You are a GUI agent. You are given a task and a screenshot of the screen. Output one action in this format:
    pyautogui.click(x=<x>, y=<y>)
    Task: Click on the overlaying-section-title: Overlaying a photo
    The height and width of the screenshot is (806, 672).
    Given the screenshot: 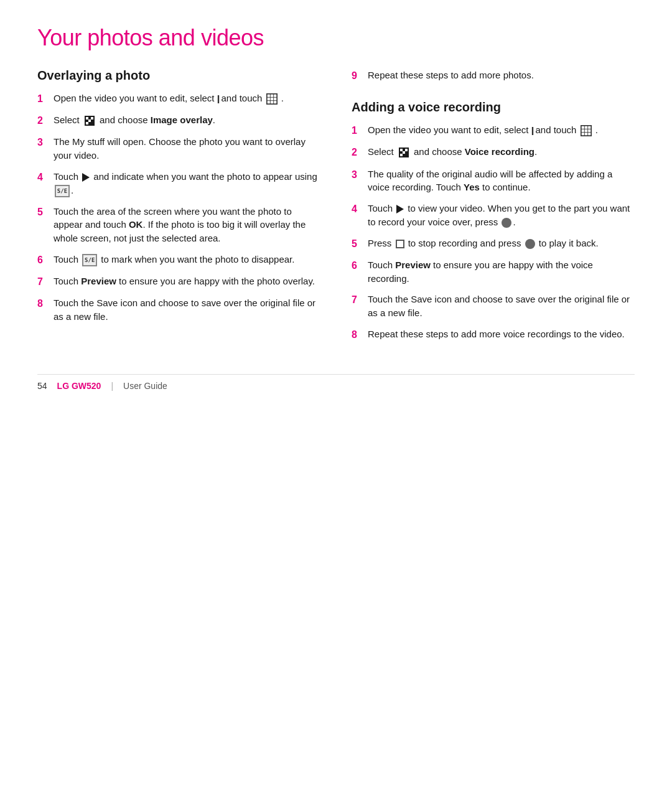 What is the action you would take?
    pyautogui.click(x=179, y=76)
    